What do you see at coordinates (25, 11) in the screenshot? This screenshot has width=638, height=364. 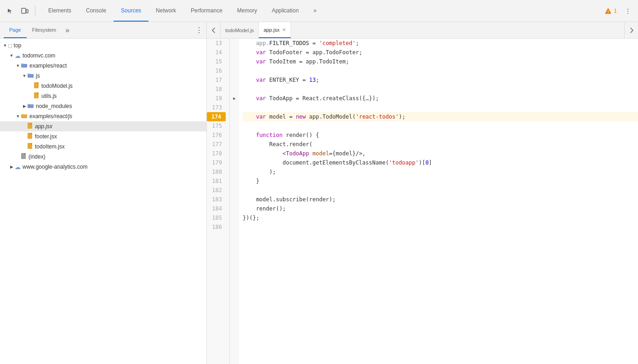 I see `device-toggle-icon` at bounding box center [25, 11].